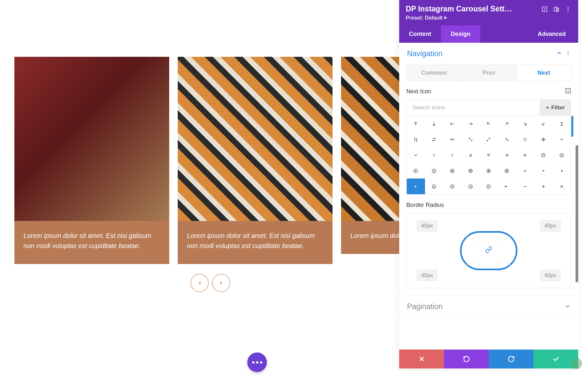 The width and height of the screenshot is (588, 375). What do you see at coordinates (420, 34) in the screenshot?
I see `tab-content: Content` at bounding box center [420, 34].